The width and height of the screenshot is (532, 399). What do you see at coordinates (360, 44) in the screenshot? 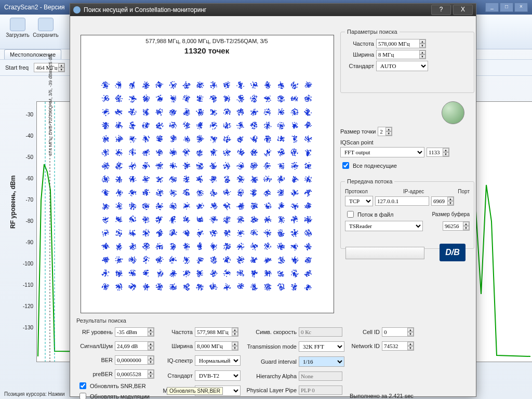
I see `freq-label: Частота` at bounding box center [360, 44].